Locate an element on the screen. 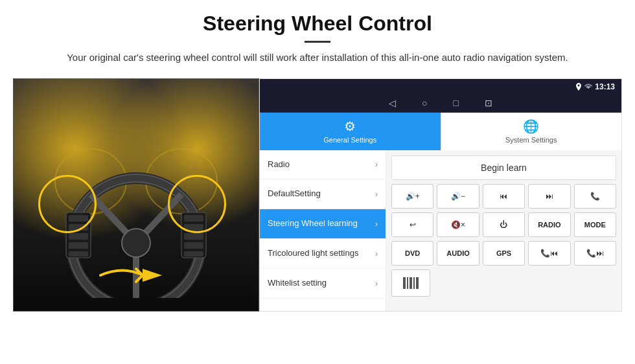 The width and height of the screenshot is (635, 364). back-nav-icon: ◁ is located at coordinates (393, 103).